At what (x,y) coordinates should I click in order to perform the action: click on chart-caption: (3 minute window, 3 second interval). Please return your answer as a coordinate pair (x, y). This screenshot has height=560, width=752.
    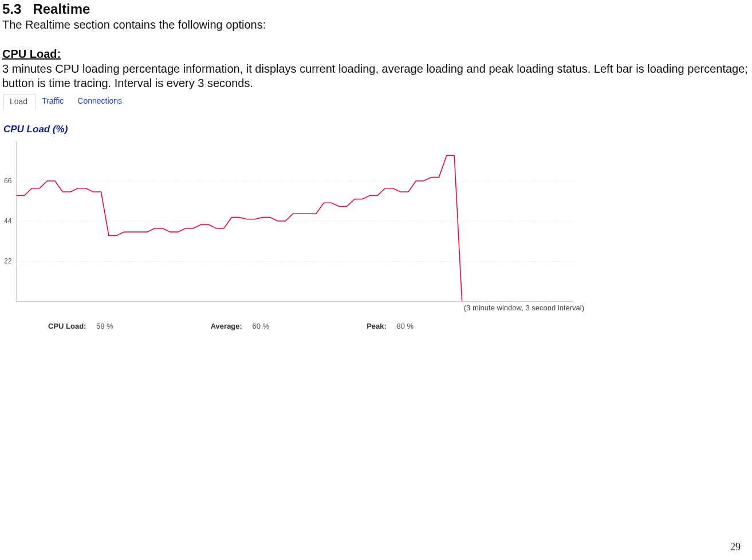
    Looking at the image, I should click on (524, 308).